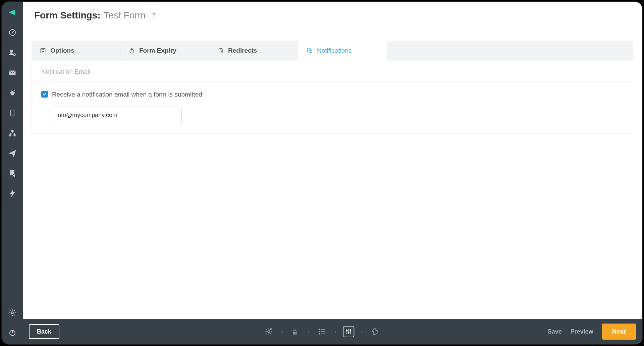  I want to click on bug-icon, so click(12, 93).